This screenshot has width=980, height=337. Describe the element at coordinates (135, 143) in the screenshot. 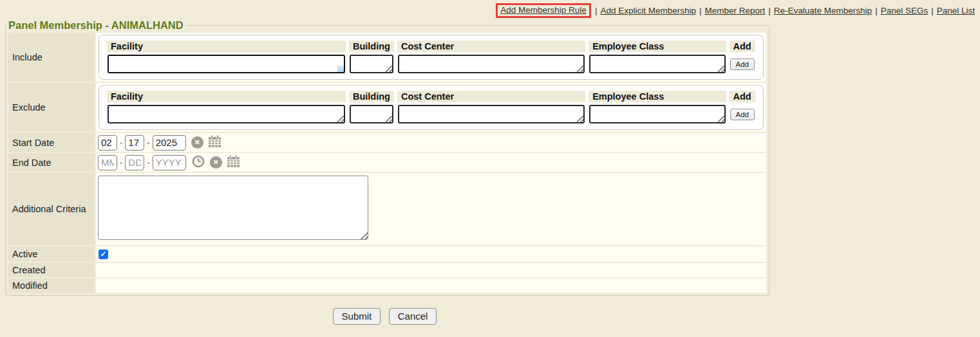

I see `start-date-day-input` at that location.